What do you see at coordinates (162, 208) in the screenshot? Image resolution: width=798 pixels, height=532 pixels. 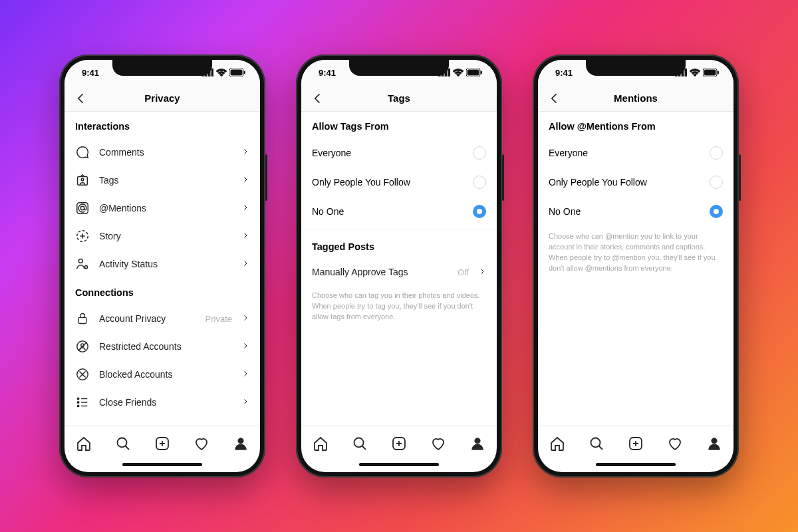 I see `row-mentions: @Mentions` at bounding box center [162, 208].